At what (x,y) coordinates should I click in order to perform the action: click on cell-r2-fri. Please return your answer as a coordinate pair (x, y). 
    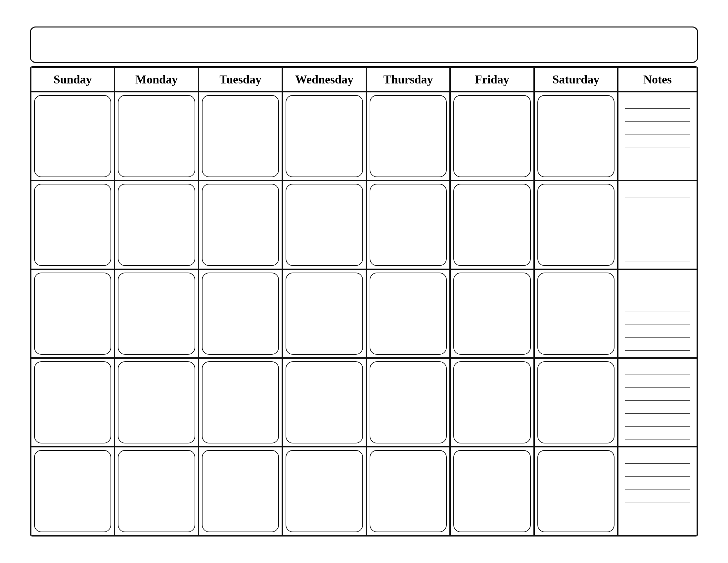
    Looking at the image, I should click on (492, 225).